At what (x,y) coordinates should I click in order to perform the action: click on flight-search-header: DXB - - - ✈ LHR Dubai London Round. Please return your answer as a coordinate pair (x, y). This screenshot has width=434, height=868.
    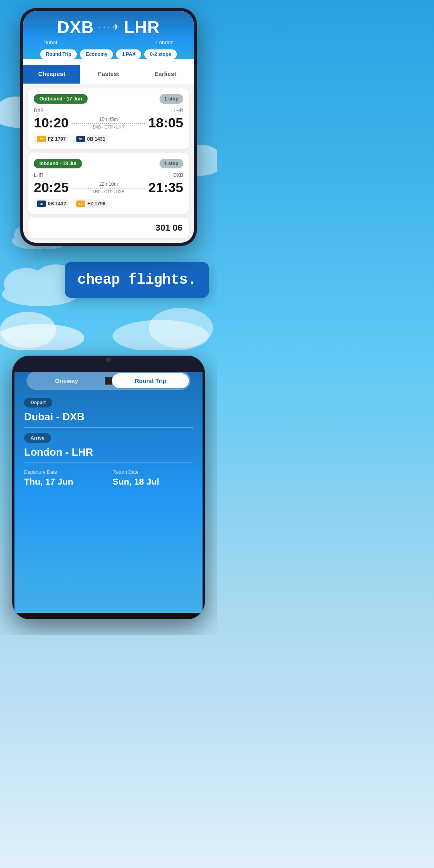
    Looking at the image, I should click on (108, 35).